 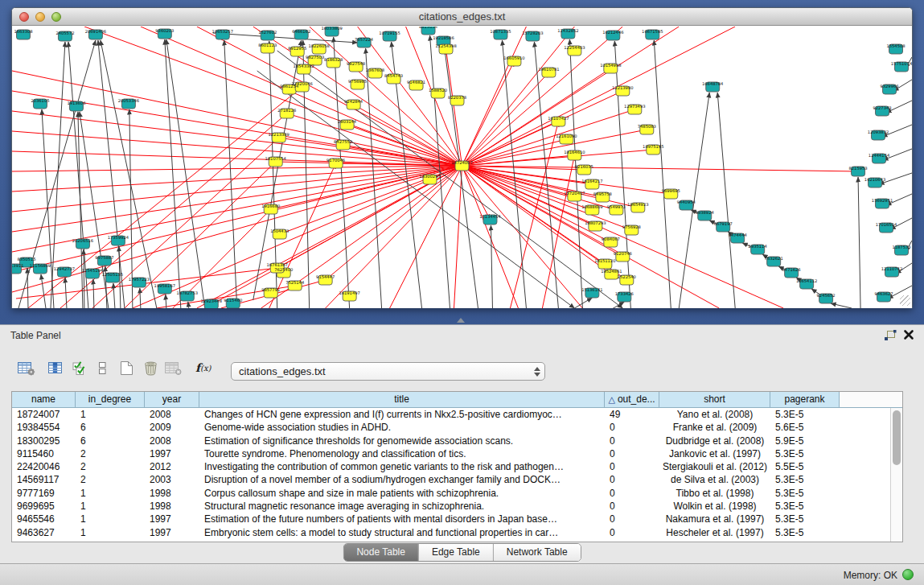 What do you see at coordinates (715, 400) in the screenshot?
I see `column-header-short: short` at bounding box center [715, 400].